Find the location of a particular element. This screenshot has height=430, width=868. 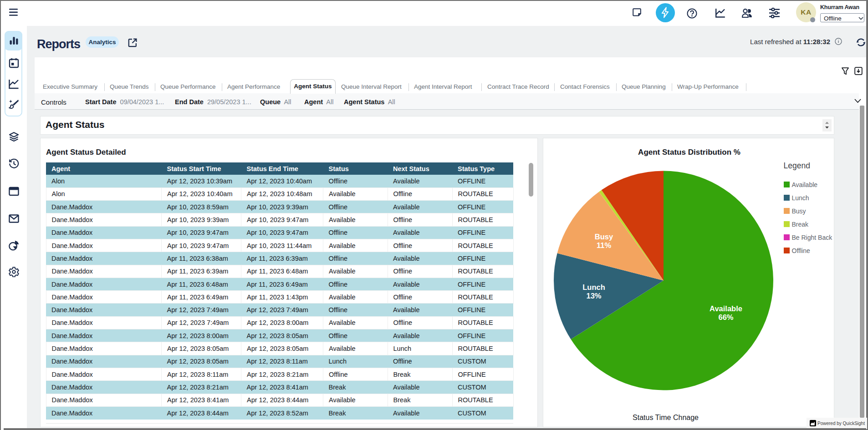

svg-text: 66% is located at coordinates (726, 317).